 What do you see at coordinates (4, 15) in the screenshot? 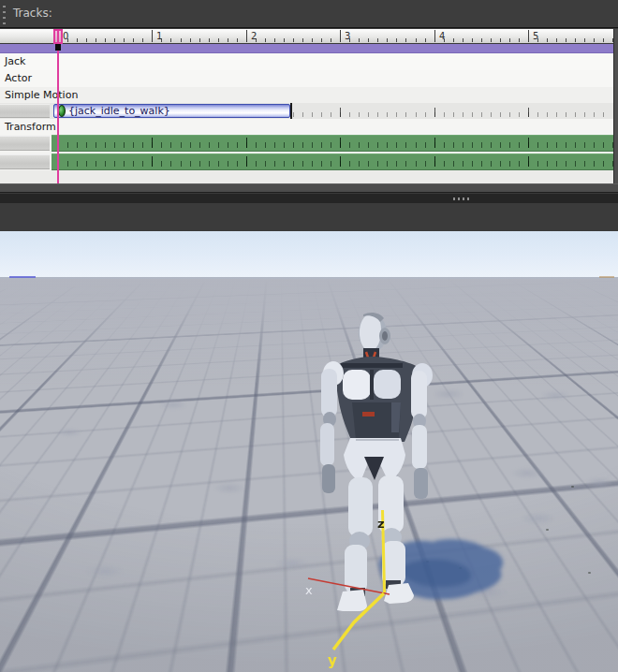
I see `panel-grip-icon` at bounding box center [4, 15].